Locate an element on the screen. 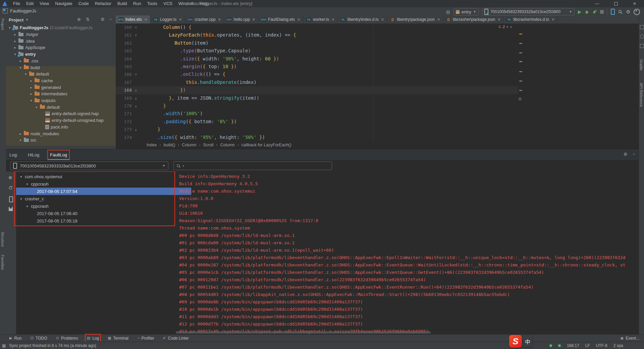 The height and width of the screenshot is (349, 644). run-config-select: entry ▼ is located at coordinates (466, 12).